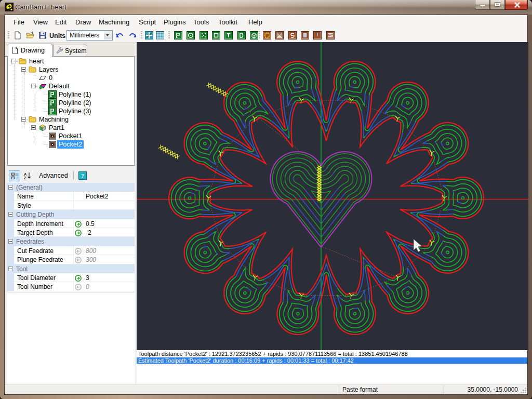  I want to click on svg-text: MC, so click(330, 35).